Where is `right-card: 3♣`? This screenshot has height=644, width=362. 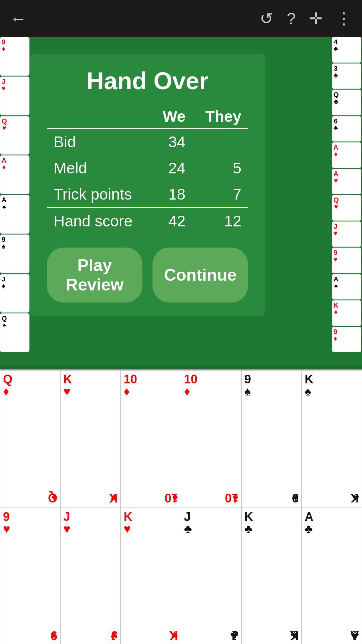
right-card: 3♣ is located at coordinates (347, 76).